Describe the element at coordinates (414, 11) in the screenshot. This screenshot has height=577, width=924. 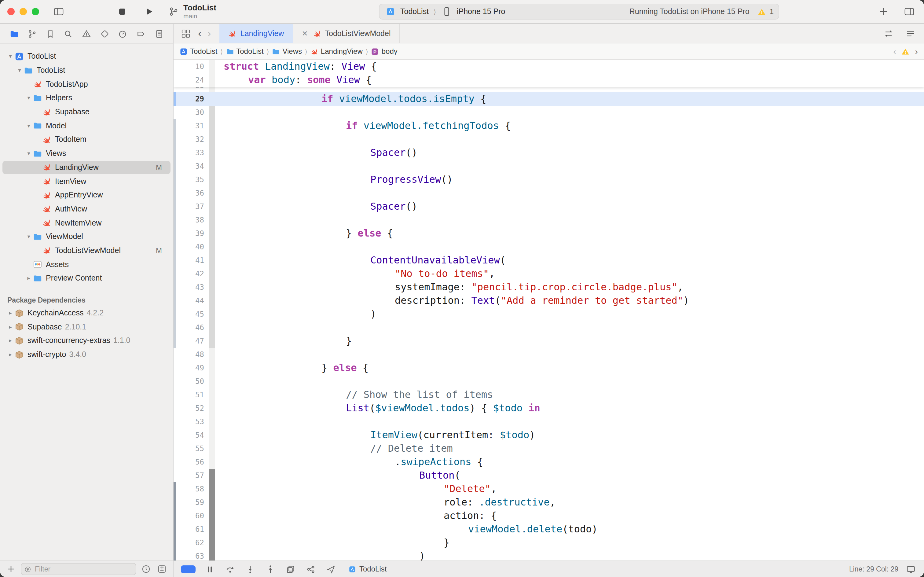
I see `scheme-name: TodoList` at that location.